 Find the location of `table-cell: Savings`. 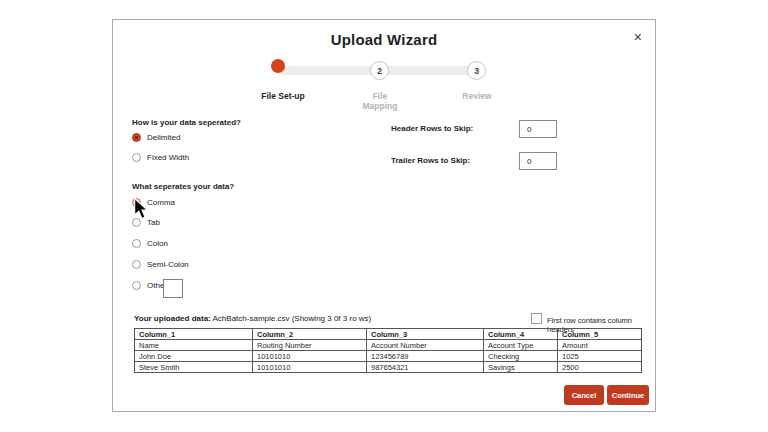

table-cell: Savings is located at coordinates (521, 368).